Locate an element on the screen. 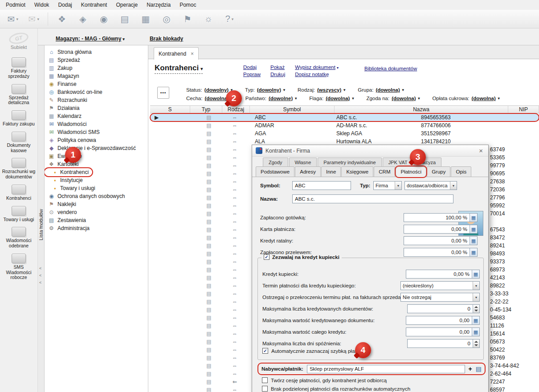  tree-item-wiadomosci-sms: ✉Wiadomości SMS is located at coordinates (74, 132).